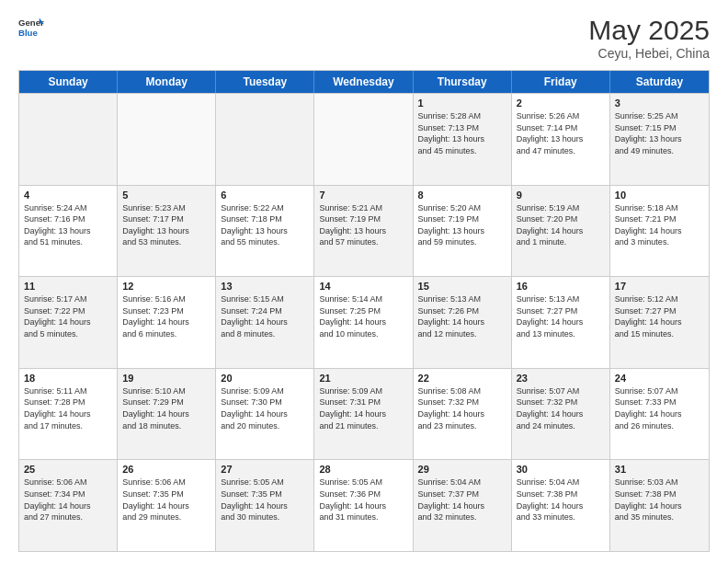  What do you see at coordinates (463, 322) in the screenshot?
I see `cal-cell-15: 15Sunrise: 5:13 AM Sunset: 7:26 PM Dayli…` at bounding box center [463, 322].